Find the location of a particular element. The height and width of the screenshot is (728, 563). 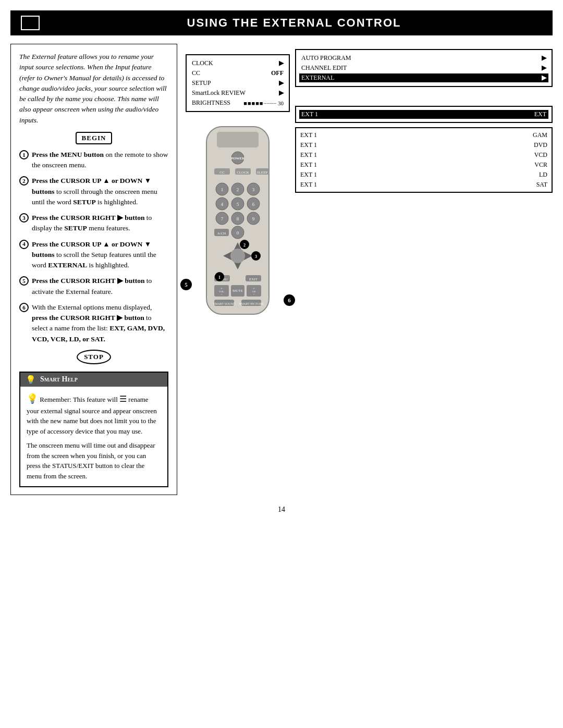

step-circle-5: 5 is located at coordinates (24, 281).